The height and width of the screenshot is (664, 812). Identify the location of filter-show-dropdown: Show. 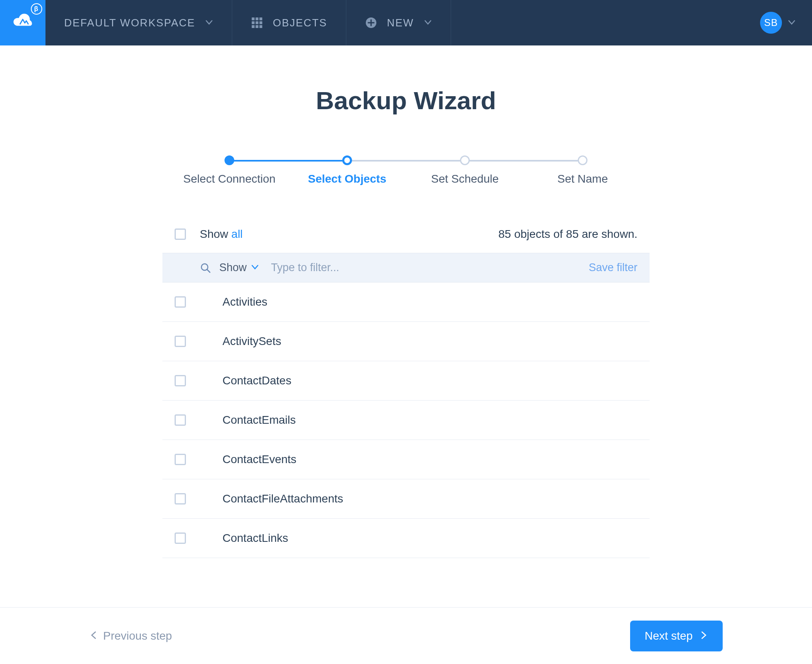
(239, 268).